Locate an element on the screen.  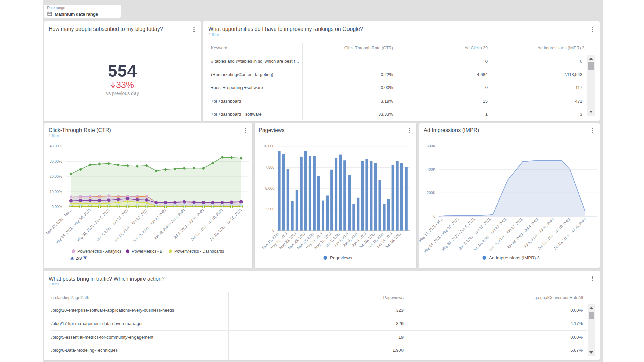
svg-text: May 24, 2021 - May 30, 2021 is located at coordinates (73, 226).